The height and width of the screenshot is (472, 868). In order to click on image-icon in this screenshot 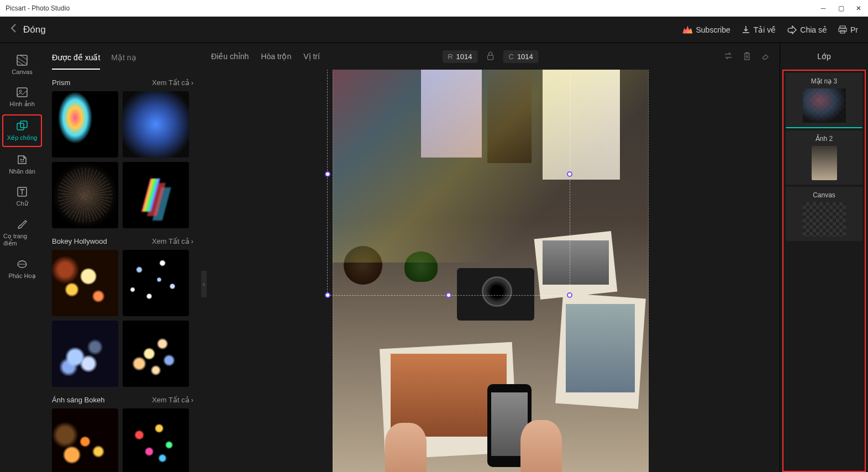, I will do `click(22, 92)`.